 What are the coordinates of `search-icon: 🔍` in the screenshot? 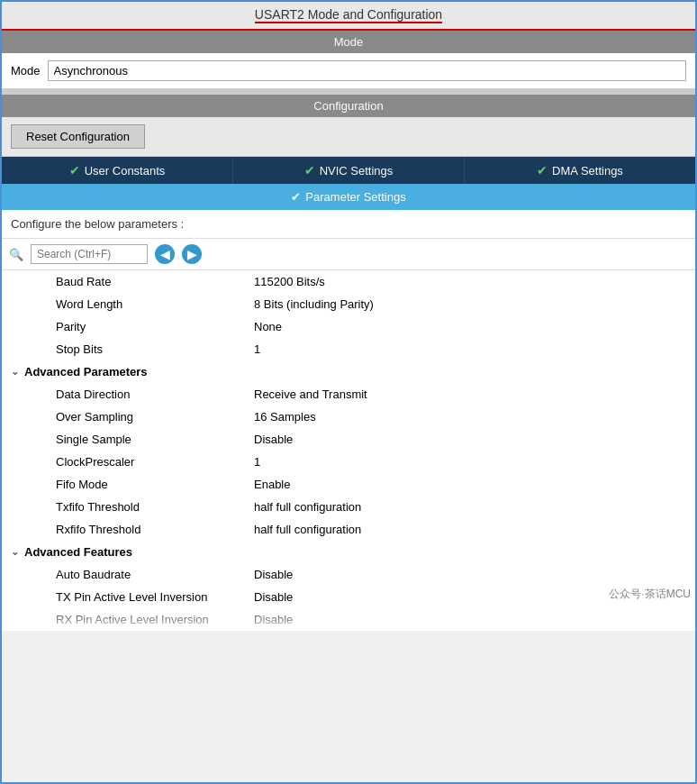 It's located at (16, 254).